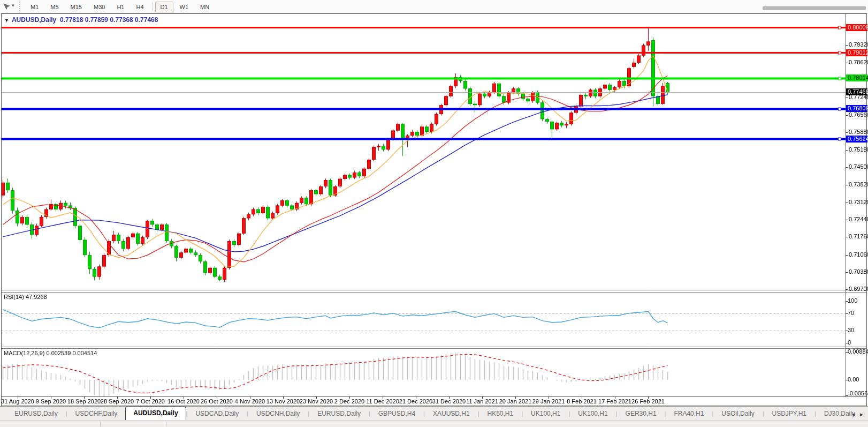 The width and height of the screenshot is (868, 427). What do you see at coordinates (858, 219) in the screenshot?
I see `price-tick-label: 0.72440` at bounding box center [858, 219].